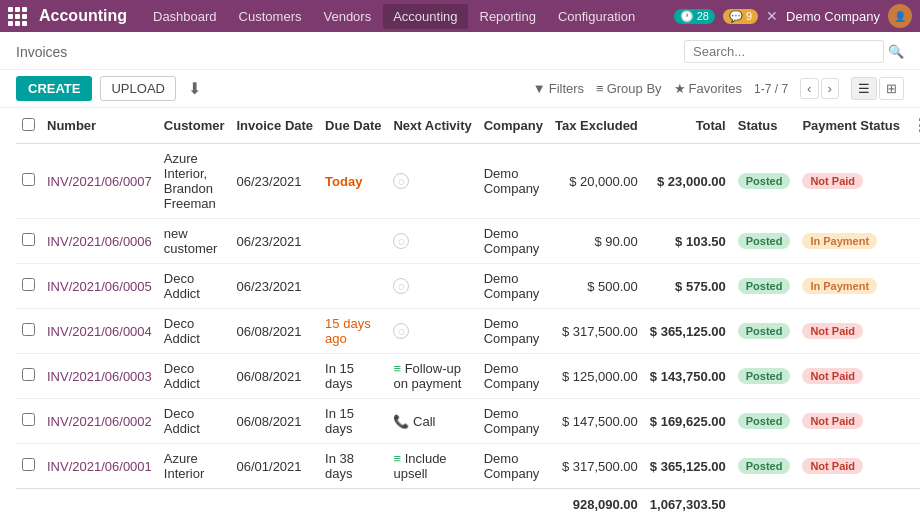  I want to click on select-all-checkbox, so click(28, 124).